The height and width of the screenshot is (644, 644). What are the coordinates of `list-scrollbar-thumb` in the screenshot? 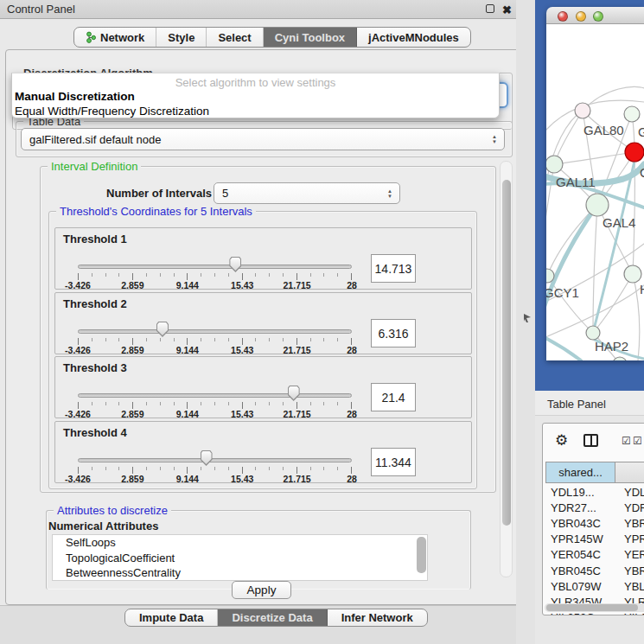 It's located at (422, 555).